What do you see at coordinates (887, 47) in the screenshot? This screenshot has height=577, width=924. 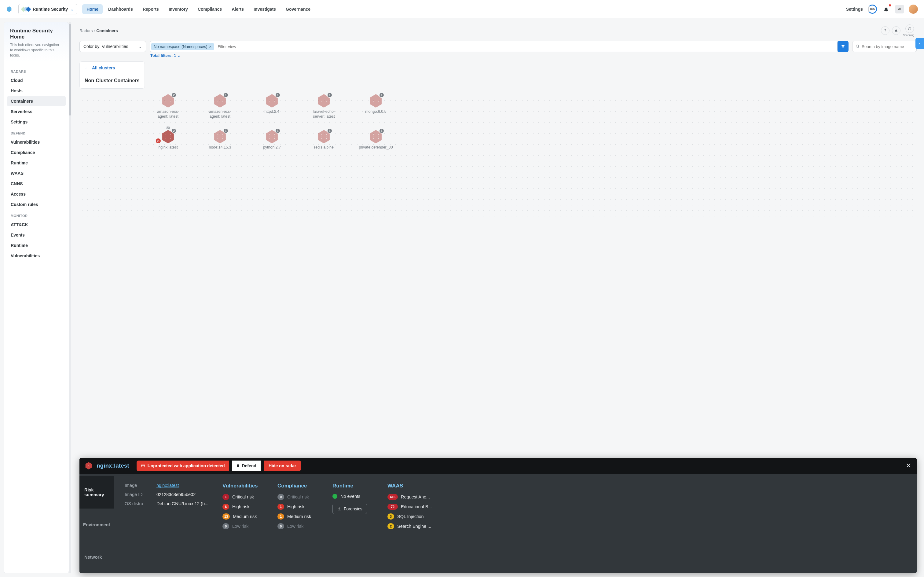 I see `search-input` at bounding box center [887, 47].